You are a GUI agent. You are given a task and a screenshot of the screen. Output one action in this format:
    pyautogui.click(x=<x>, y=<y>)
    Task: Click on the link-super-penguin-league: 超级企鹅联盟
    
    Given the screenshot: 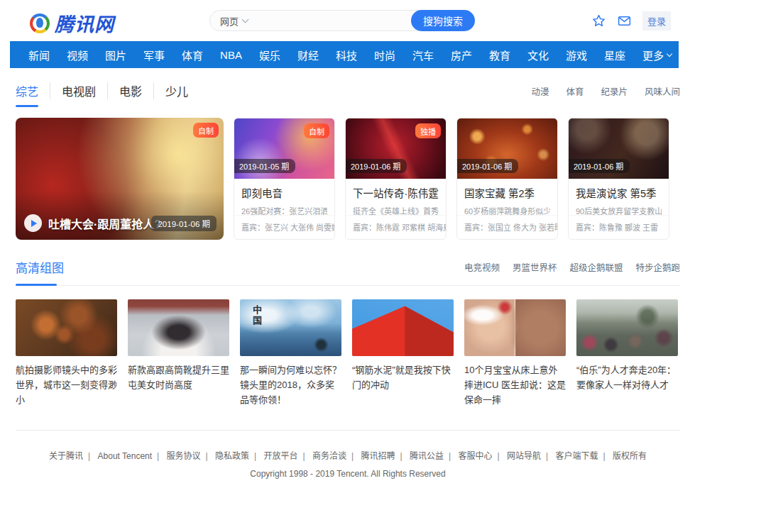 What is the action you would take?
    pyautogui.click(x=596, y=267)
    